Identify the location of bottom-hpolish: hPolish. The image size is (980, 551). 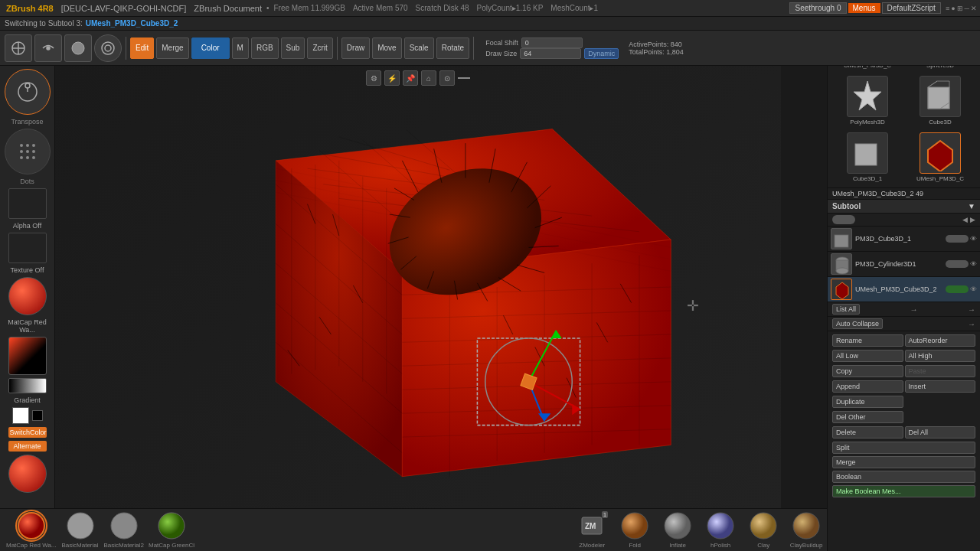
(720, 530).